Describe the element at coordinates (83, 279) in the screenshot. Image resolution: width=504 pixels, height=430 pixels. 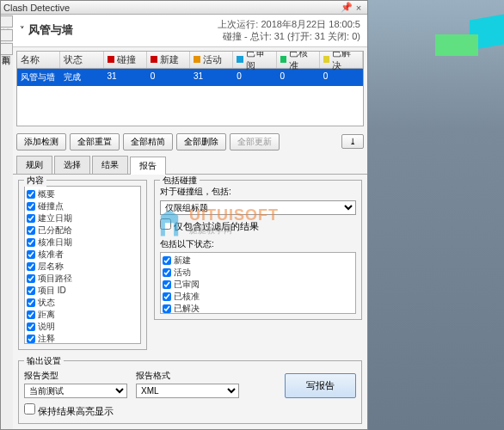
I see `content-item: 项目路径` at that location.